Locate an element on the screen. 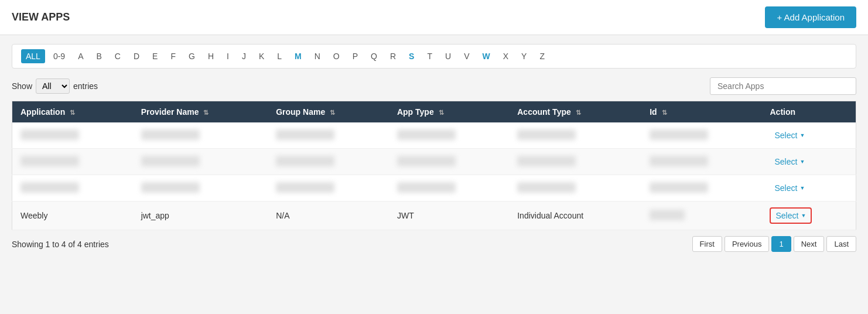  showing-entries-text: Showing 1 to 4 of 4 entries is located at coordinates (60, 244).